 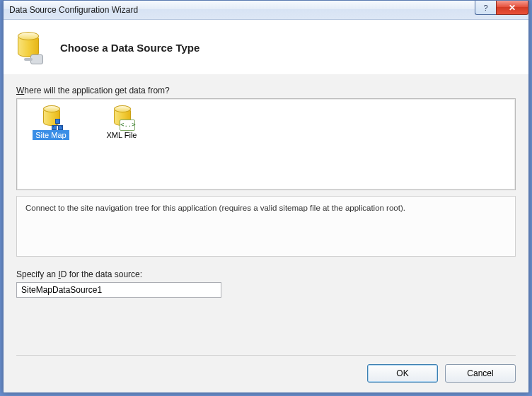 What do you see at coordinates (403, 373) in the screenshot?
I see `ok-button: OK` at bounding box center [403, 373].